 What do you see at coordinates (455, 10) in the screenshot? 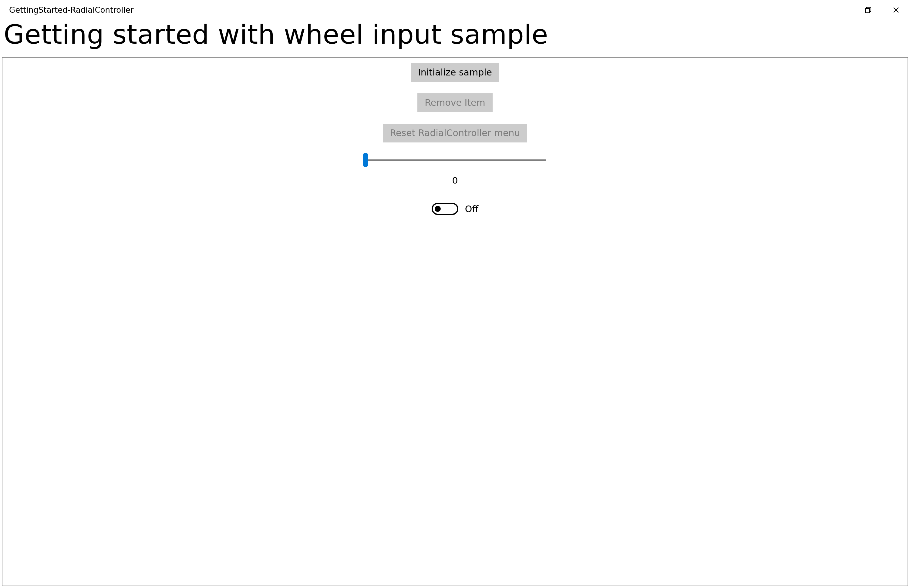
I see `titlebar: GettingStarted-RadialController` at bounding box center [455, 10].